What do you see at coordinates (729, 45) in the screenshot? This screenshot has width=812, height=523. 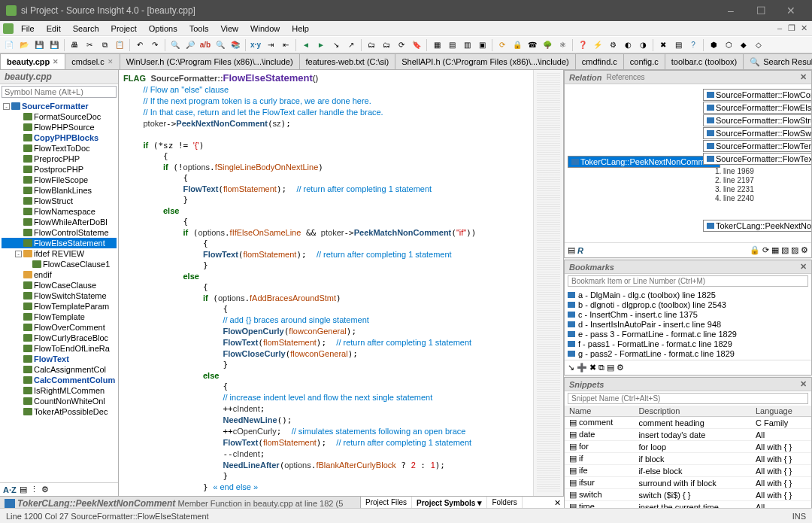 I see `custom2-icon: ⬡` at bounding box center [729, 45].